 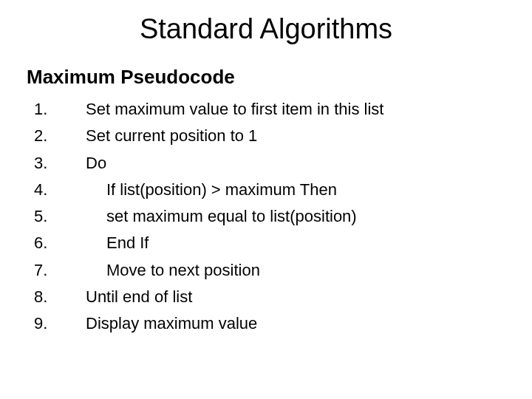 I want to click on line-text: Until end of list, so click(x=298, y=297).